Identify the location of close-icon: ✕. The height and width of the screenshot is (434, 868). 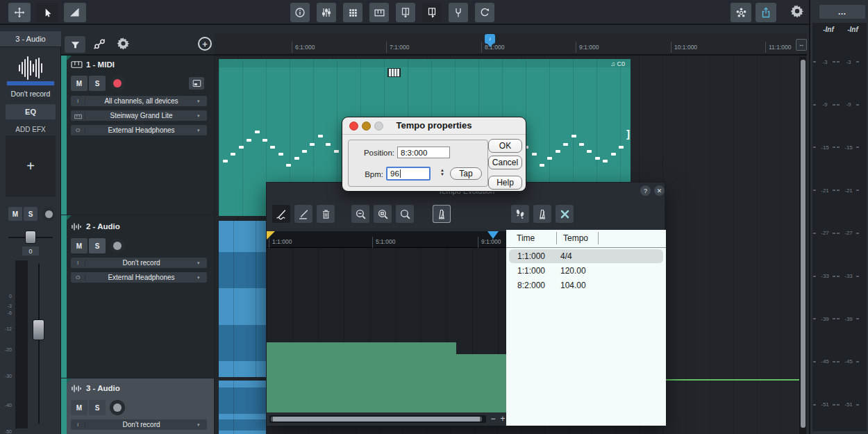
(660, 190).